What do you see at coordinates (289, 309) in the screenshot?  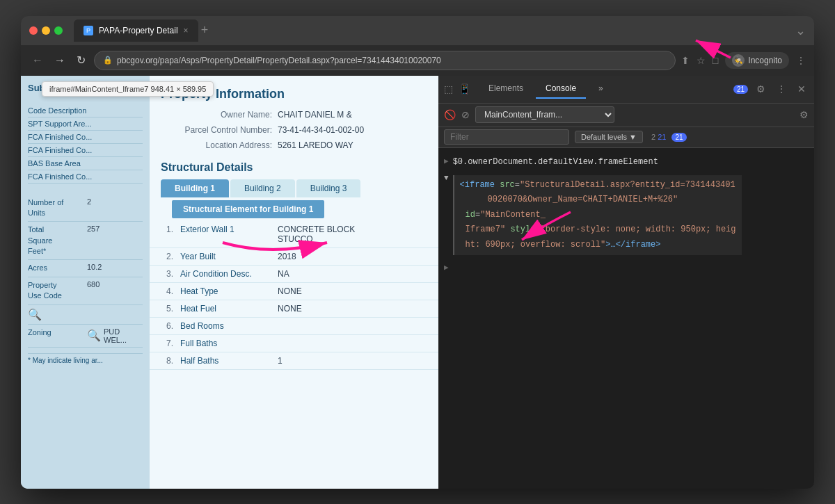 I see `struct-value-5: NONE` at bounding box center [289, 309].